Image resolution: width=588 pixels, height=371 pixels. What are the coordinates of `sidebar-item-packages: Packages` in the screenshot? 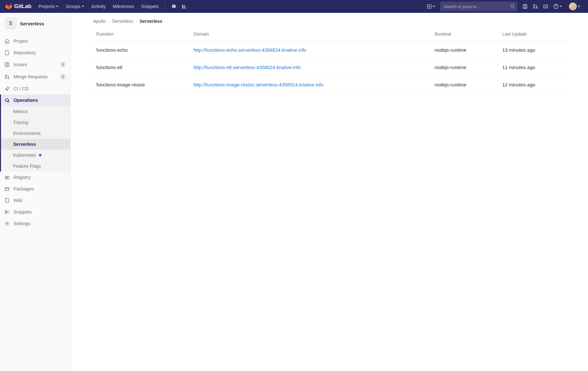 It's located at (35, 189).